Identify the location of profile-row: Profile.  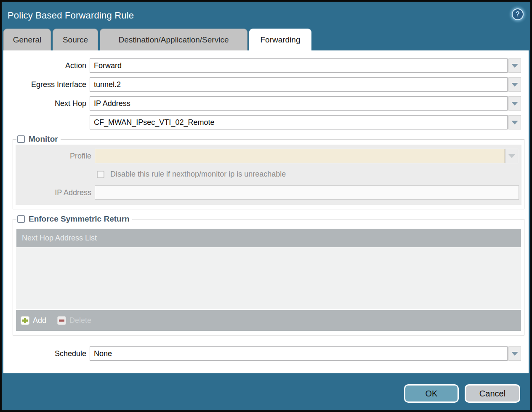
(269, 156).